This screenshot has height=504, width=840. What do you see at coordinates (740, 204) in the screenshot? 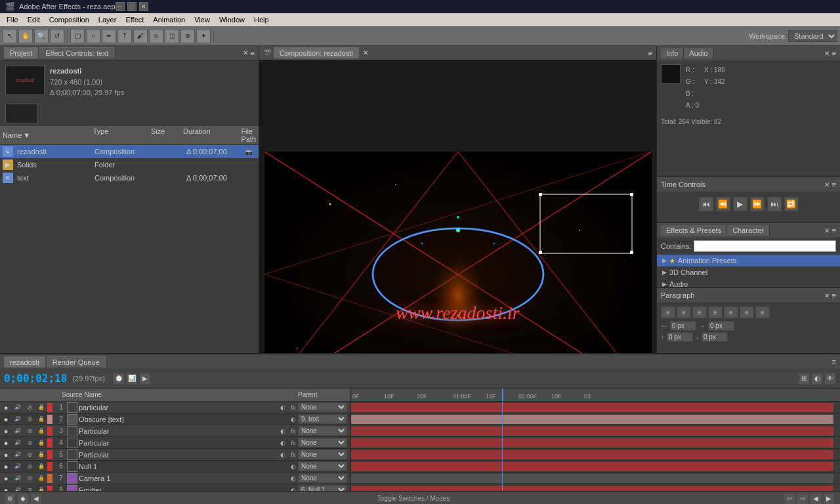
I see `play-btn: ▶` at bounding box center [740, 204].